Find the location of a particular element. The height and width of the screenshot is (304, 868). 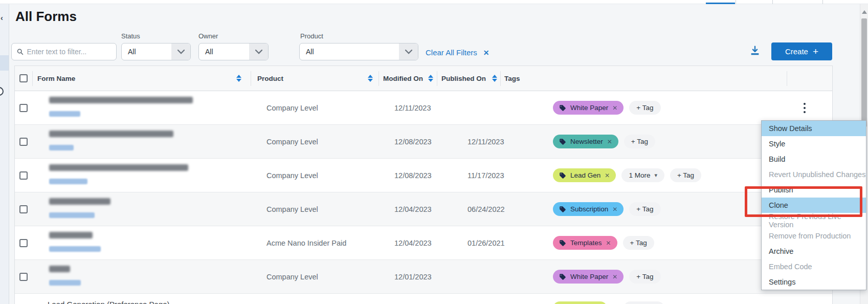

table-row: Lead Generation (Preference Page) is located at coordinates (424, 299).